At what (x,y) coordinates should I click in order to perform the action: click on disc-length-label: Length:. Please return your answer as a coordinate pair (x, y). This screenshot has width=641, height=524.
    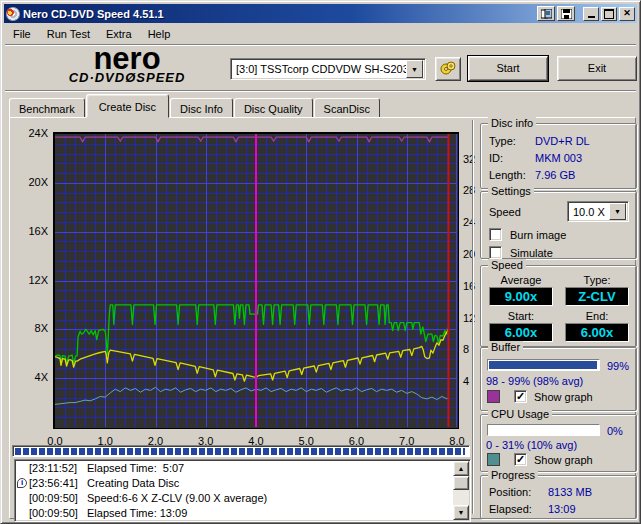
    Looking at the image, I should click on (508, 175).